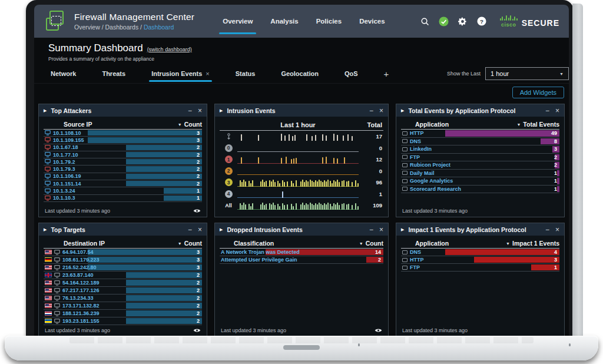  I want to click on widget-header: ▶ Dropped Intrusion Events −×, so click(302, 230).